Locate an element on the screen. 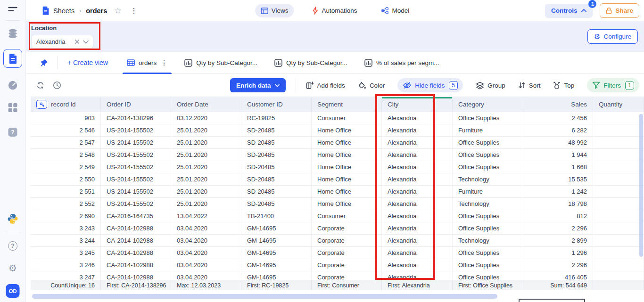 The width and height of the screenshot is (644, 302). summary-record-id: CountUnique: 16 is located at coordinates (66, 286).